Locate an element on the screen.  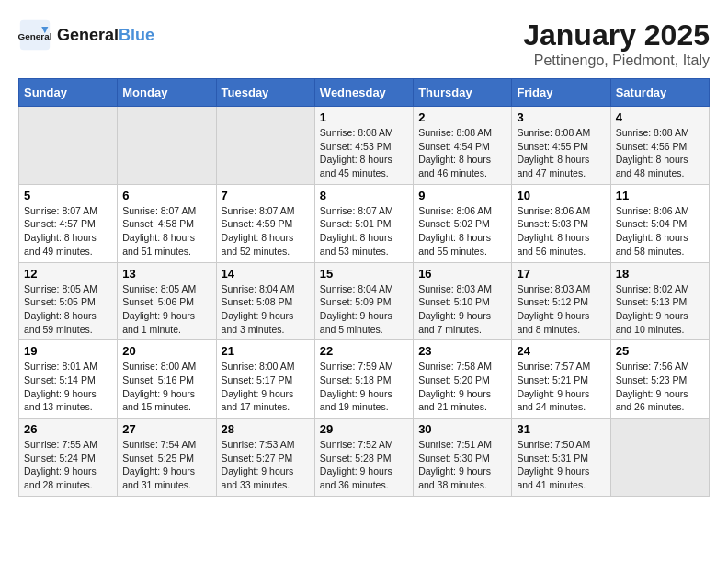
calendar-cell: 7 Sunrise: 8:07 AM Sunset: 4:59 PM Dayli… is located at coordinates (265, 223).